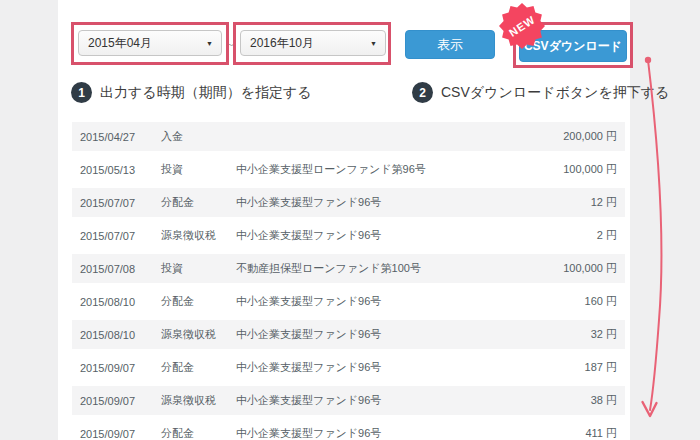 The image size is (700, 440). What do you see at coordinates (348, 202) in the screenshot?
I see `table-row: 2015/07/07 分配金 中小企業支援型ファンド96号 12 円` at bounding box center [348, 202].